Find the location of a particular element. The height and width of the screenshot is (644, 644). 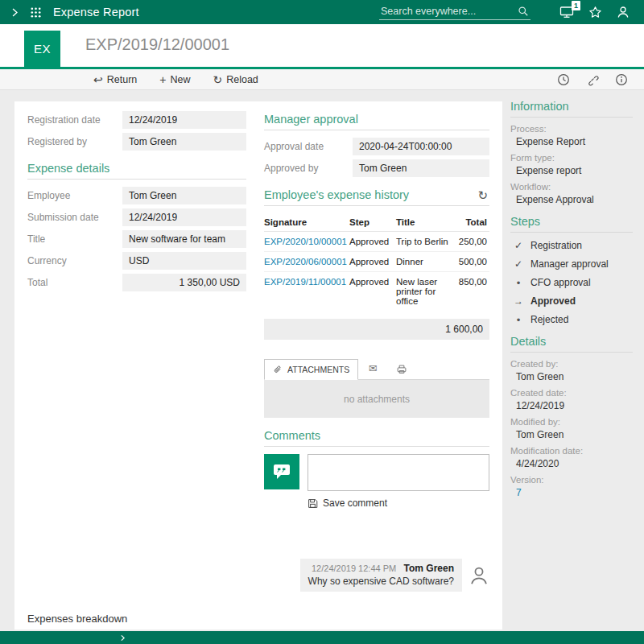

field-value: Tom Green is located at coordinates (421, 168).